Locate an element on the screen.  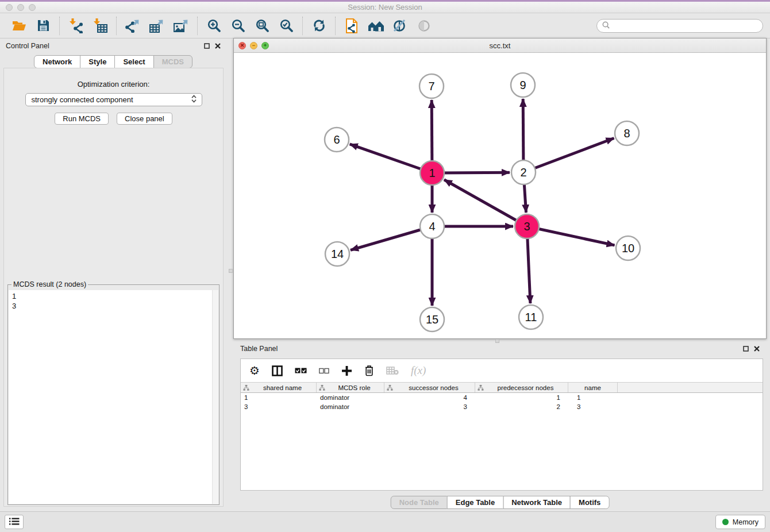
svg-text: 9 is located at coordinates (523, 85).